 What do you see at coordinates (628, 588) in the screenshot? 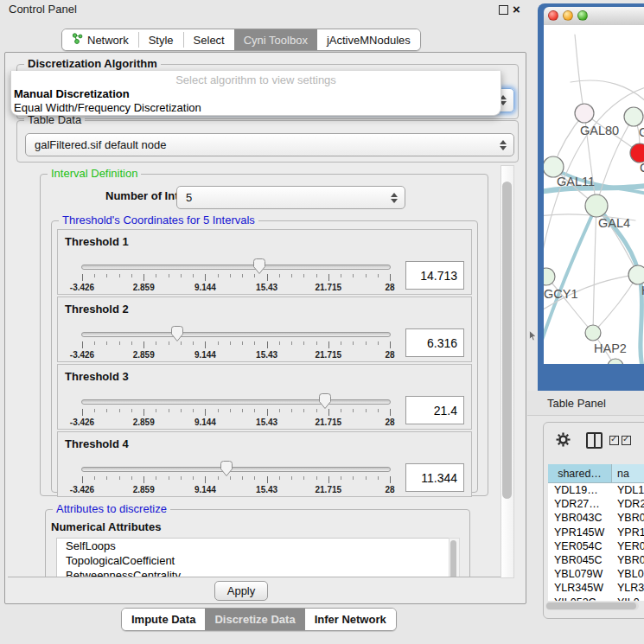
I see `table-cell: YLR3` at bounding box center [628, 588].